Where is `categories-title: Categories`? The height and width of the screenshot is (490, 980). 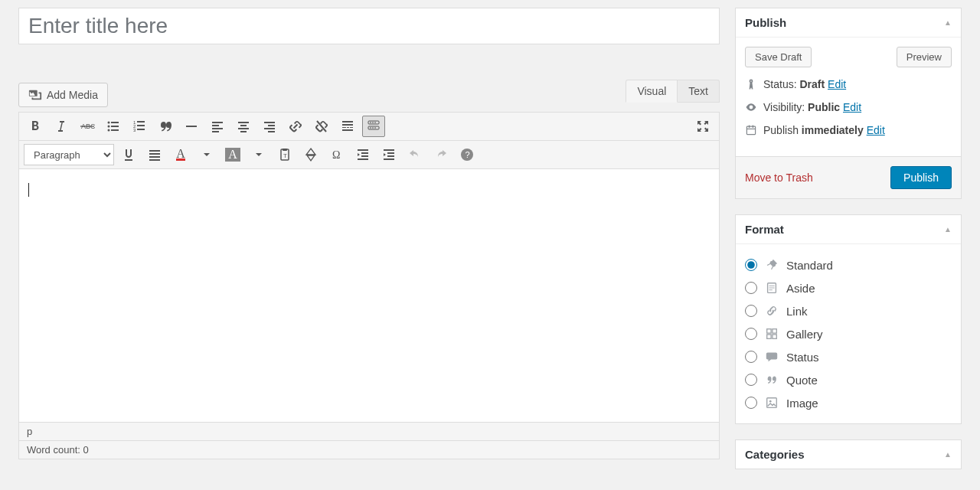 categories-title: Categories is located at coordinates (775, 455).